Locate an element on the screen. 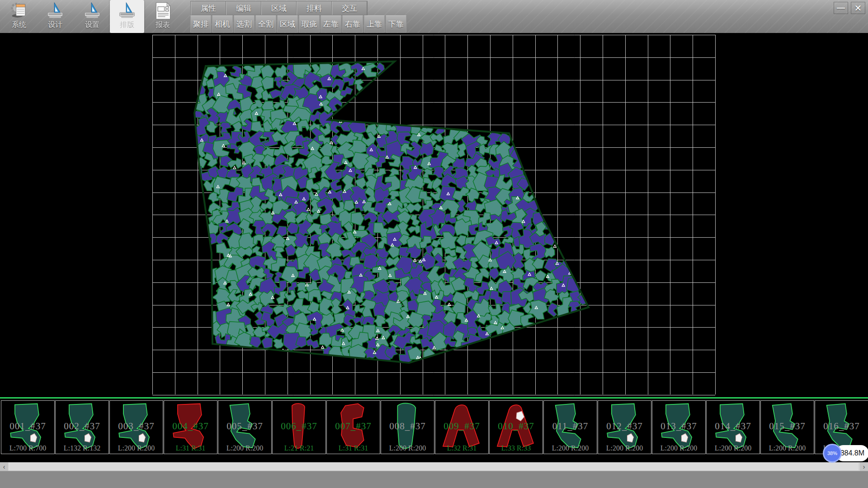  piece-thumbnail: 002_#37 L:132 R:132 is located at coordinates (82, 427).